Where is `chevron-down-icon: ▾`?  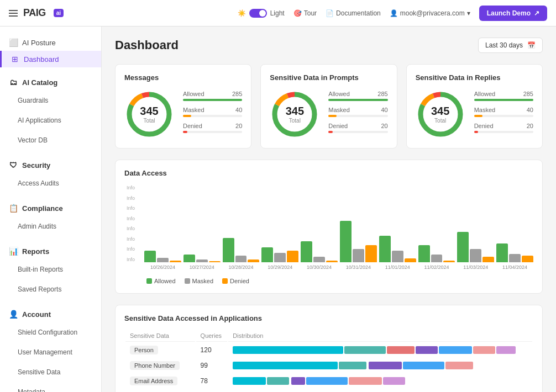
chevron-down-icon: ▾ is located at coordinates (469, 13).